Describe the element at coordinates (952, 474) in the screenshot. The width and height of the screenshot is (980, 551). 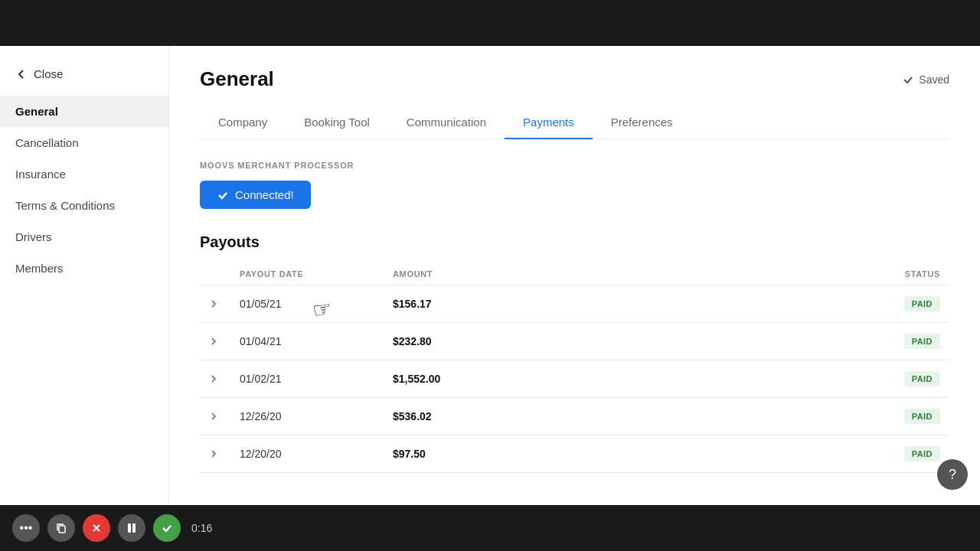
I see `question-mark-icon: ?` at that location.